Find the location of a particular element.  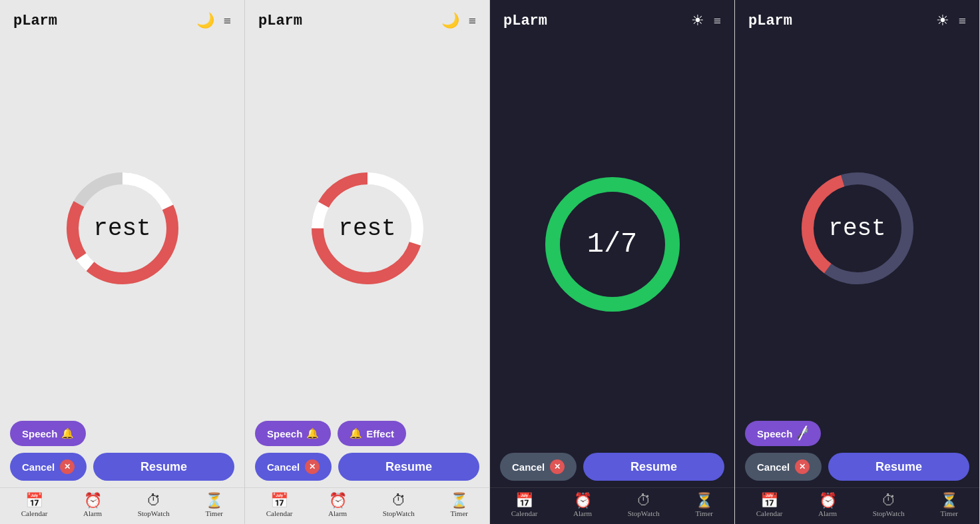

timer-icon-2: ⏳ is located at coordinates (459, 501).